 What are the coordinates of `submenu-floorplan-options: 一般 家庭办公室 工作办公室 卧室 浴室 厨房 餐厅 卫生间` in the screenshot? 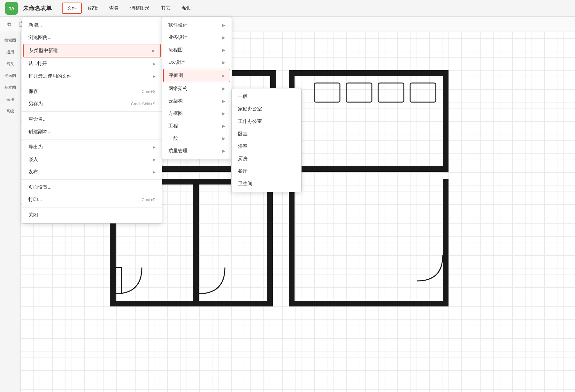 It's located at (266, 140).